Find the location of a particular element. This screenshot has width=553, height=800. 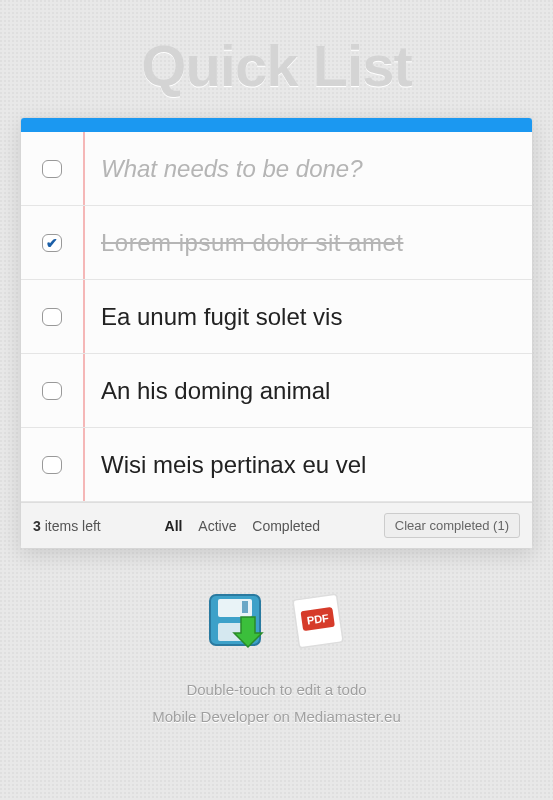

todo-row: Ea unum fugit solet vis is located at coordinates (276, 317).